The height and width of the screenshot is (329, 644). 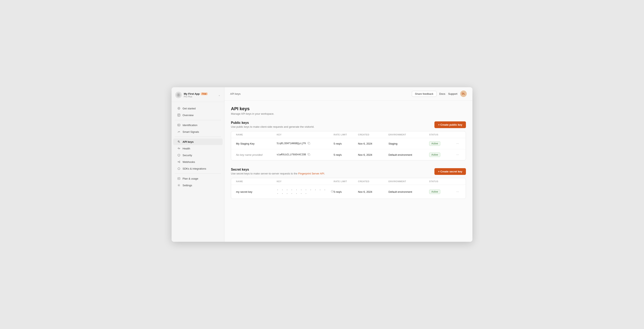 I want to click on sidebar-item-plan-usage: Plan & usage, so click(x=198, y=178).